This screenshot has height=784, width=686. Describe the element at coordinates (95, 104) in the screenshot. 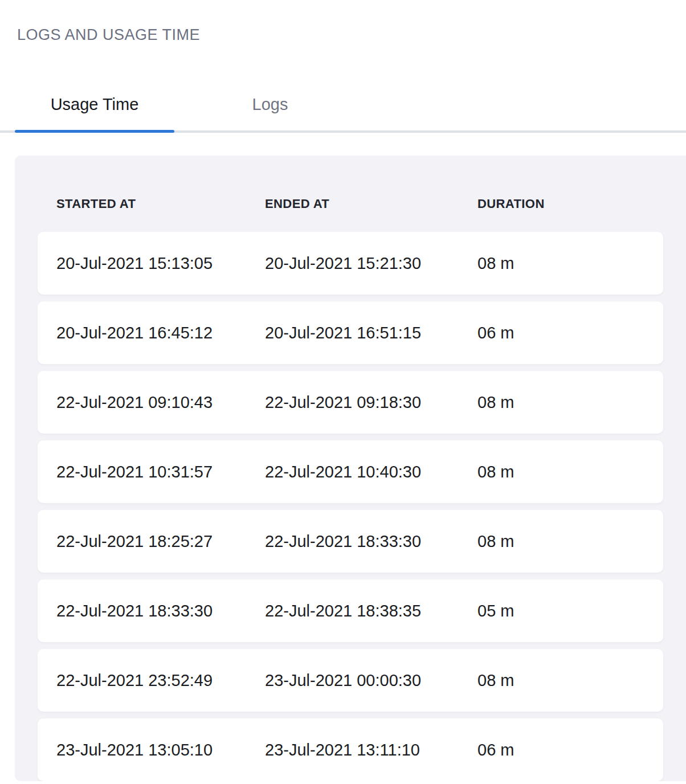

I see `tab-usage-time: Usage Time` at that location.